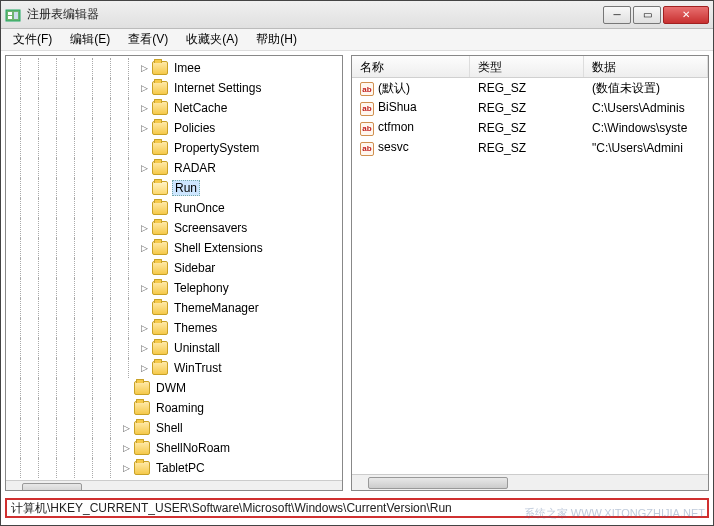  I want to click on value-row: absesvcREG_SZ"C:\Users\Admini, so click(530, 148).